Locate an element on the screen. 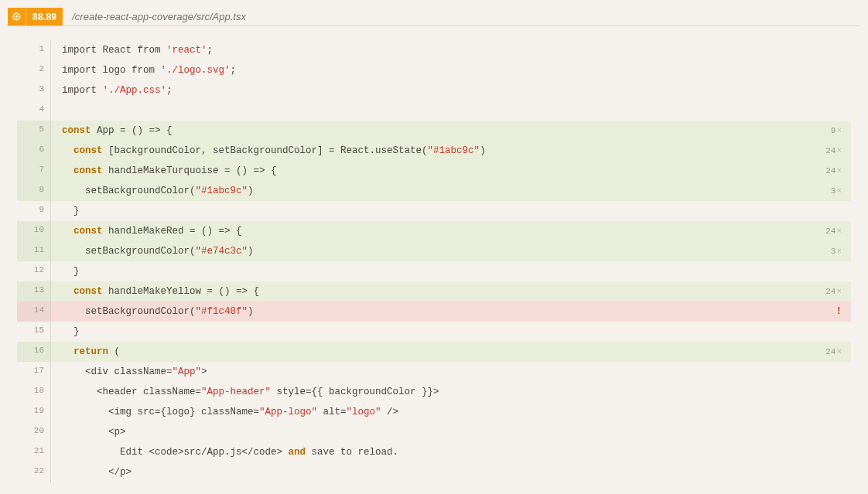 The width and height of the screenshot is (868, 494). line-text: <img src={logo} className="App-logo" alt… is located at coordinates (452, 412).